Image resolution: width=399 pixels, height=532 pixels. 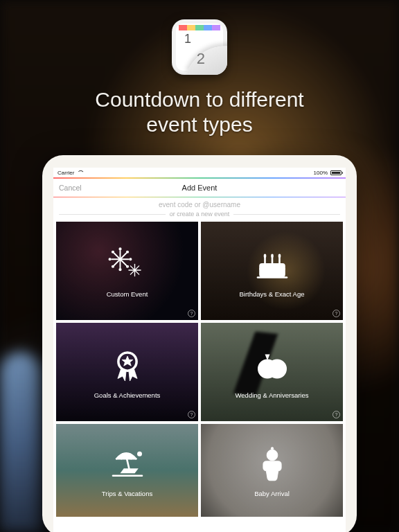 What do you see at coordinates (272, 465) in the screenshot?
I see `baby-icon` at bounding box center [272, 465].